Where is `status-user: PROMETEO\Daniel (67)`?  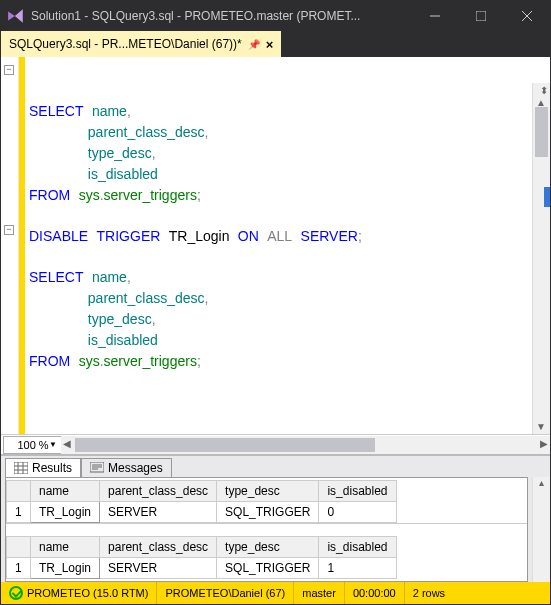 status-user: PROMETEO\Daniel (67) is located at coordinates (224, 593).